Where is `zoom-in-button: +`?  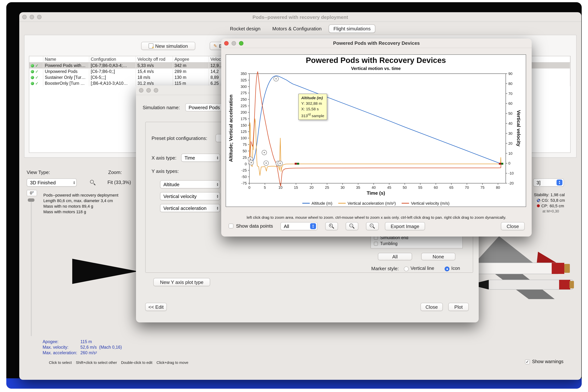 zoom-in-button: + is located at coordinates (332, 226).